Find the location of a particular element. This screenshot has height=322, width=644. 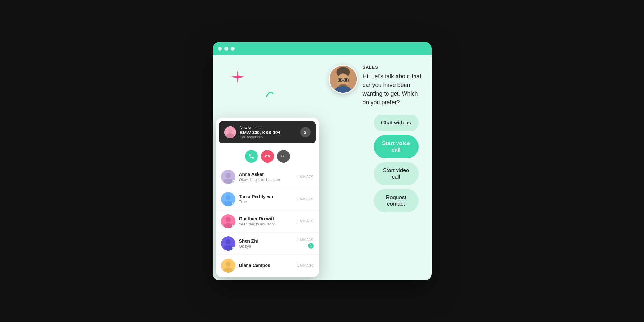

agent-message-text: Hi! Let's talk about that car you have b… is located at coordinates (392, 89).